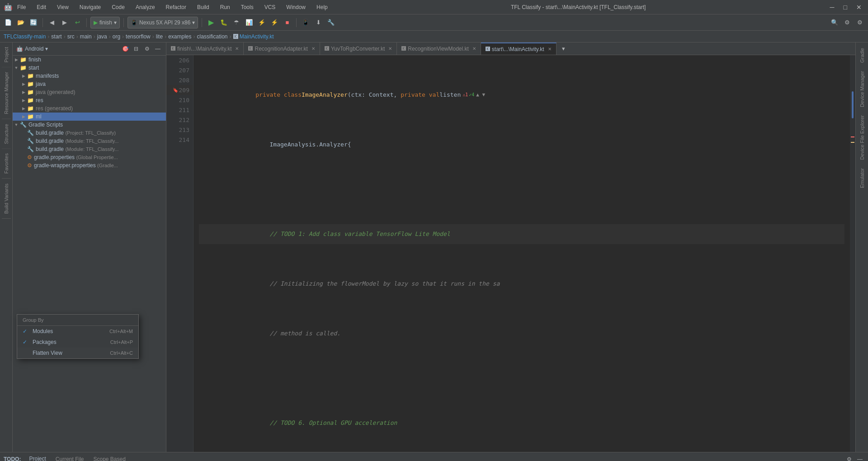 The height and width of the screenshot is (461, 868). What do you see at coordinates (90, 7) in the screenshot?
I see `menu-navigate: Navigate` at bounding box center [90, 7].